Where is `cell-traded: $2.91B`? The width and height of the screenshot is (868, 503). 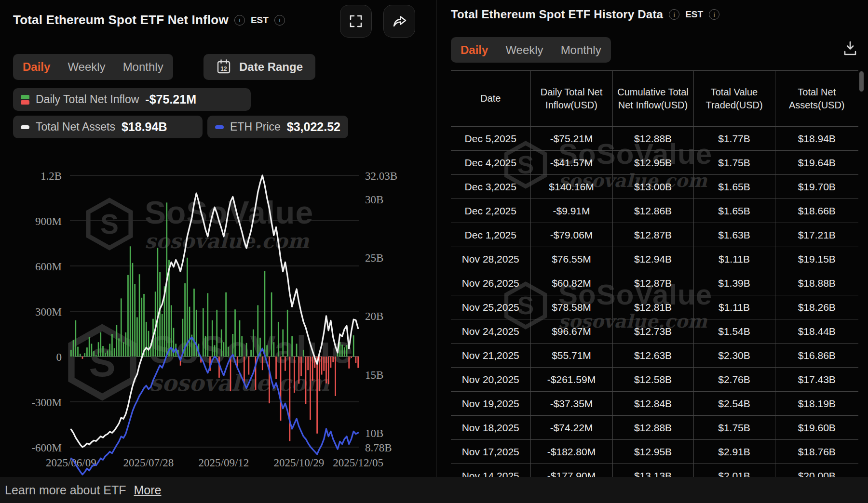 cell-traded: $2.91B is located at coordinates (734, 452).